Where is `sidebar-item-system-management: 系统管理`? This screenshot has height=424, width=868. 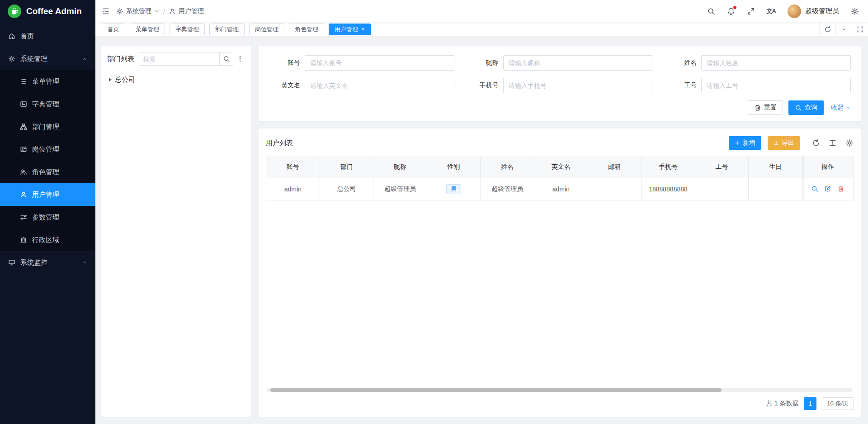 sidebar-item-system-management: 系统管理 is located at coordinates (48, 59).